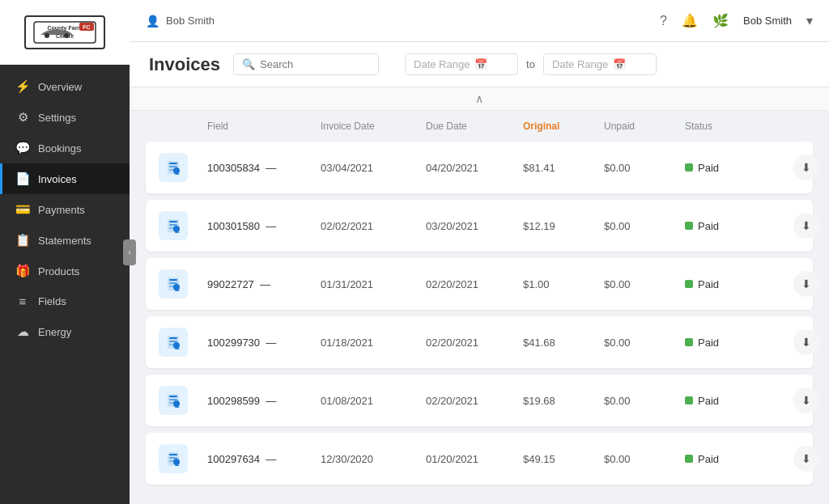 The width and height of the screenshot is (829, 504). What do you see at coordinates (264, 227) in the screenshot?
I see `invoice-number: 100301580 —` at bounding box center [264, 227].